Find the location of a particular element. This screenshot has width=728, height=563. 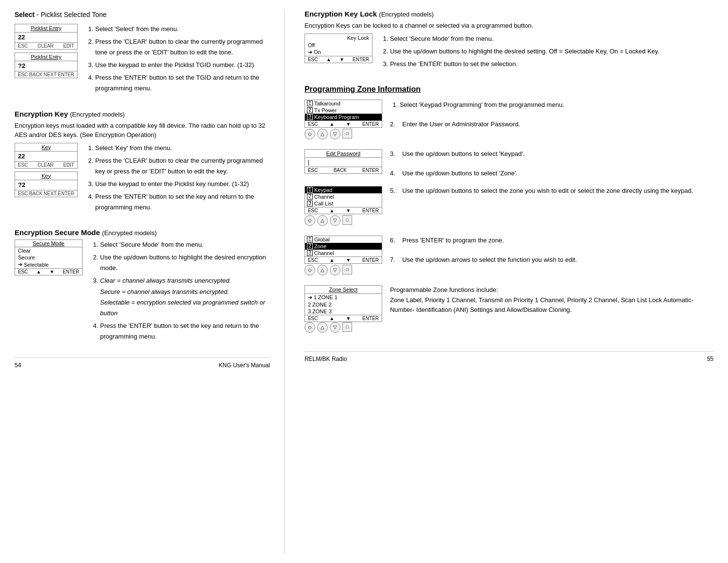

lcd2-next: NEXT is located at coordinates (51, 75).